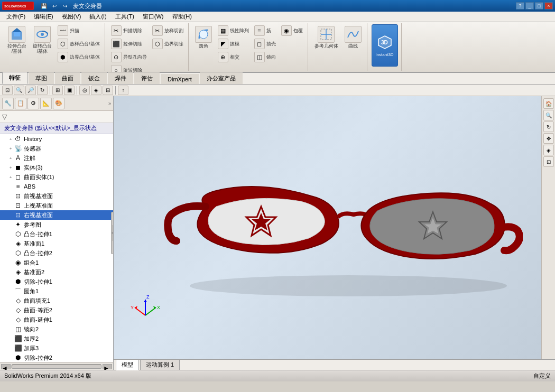 This screenshot has height=392, width=555. I want to click on rotate-view-btn: ↻, so click(42, 90).